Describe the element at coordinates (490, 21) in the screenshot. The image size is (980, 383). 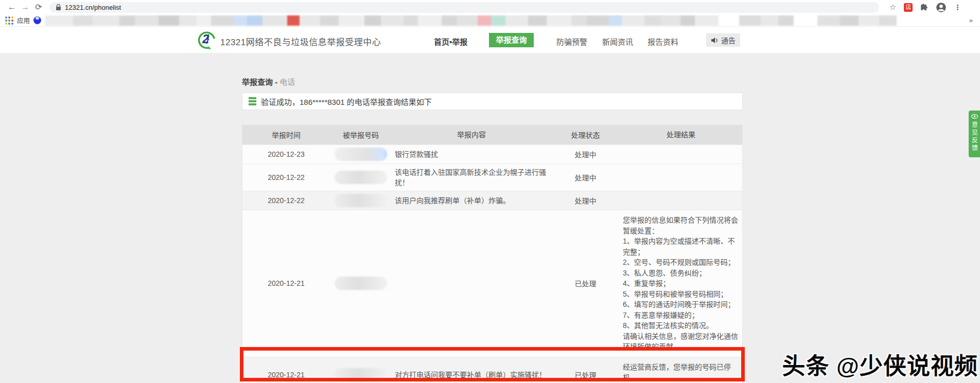
I see `bookmarks-bar: 应用 »` at that location.